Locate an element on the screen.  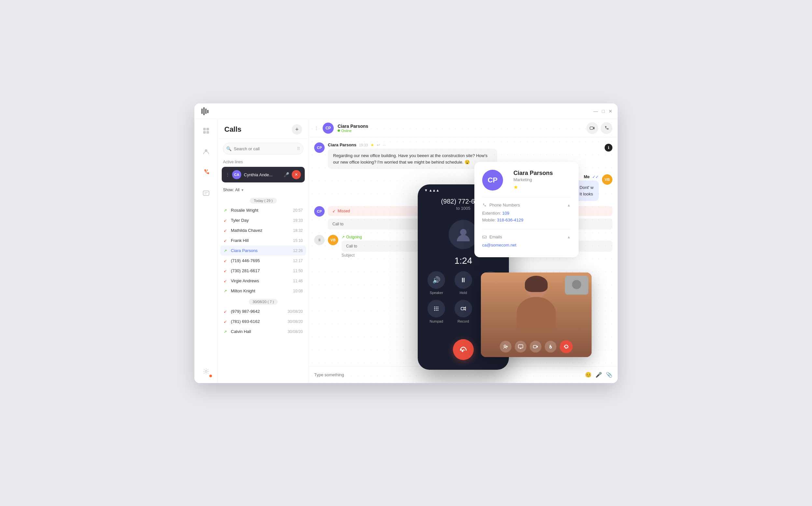
emoji-icon: 😊 is located at coordinates (588, 375).